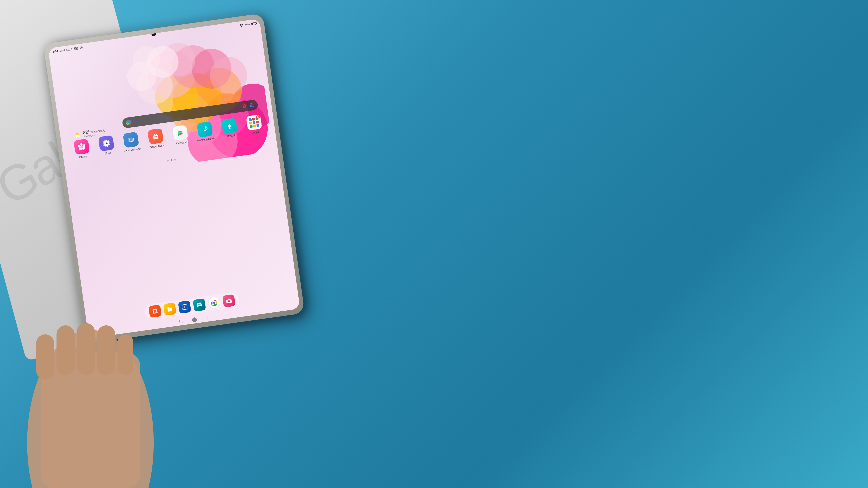 Image resolution: width=868 pixels, height=488 pixels. I want to click on dock-camera, so click(229, 301).